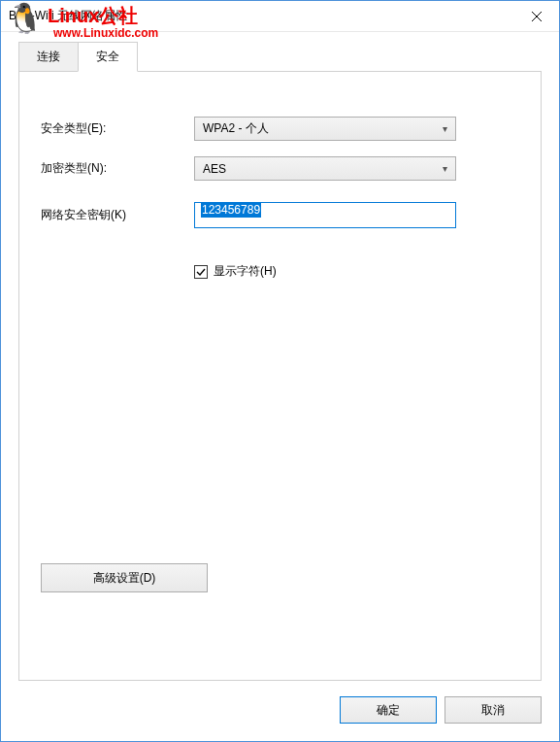  What do you see at coordinates (117, 128) in the screenshot?
I see `security-type-label: 安全类型(E):` at bounding box center [117, 128].